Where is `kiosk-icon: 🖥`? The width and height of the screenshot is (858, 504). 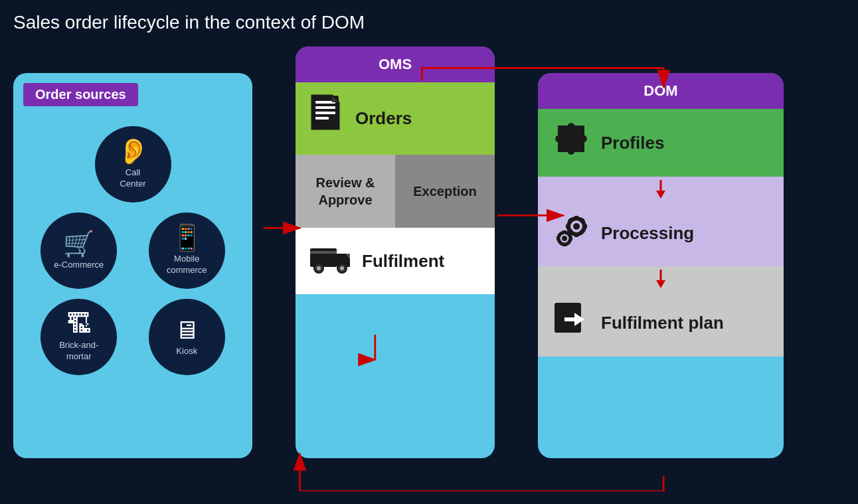
kiosk-icon: 🖥 is located at coordinates (187, 330).